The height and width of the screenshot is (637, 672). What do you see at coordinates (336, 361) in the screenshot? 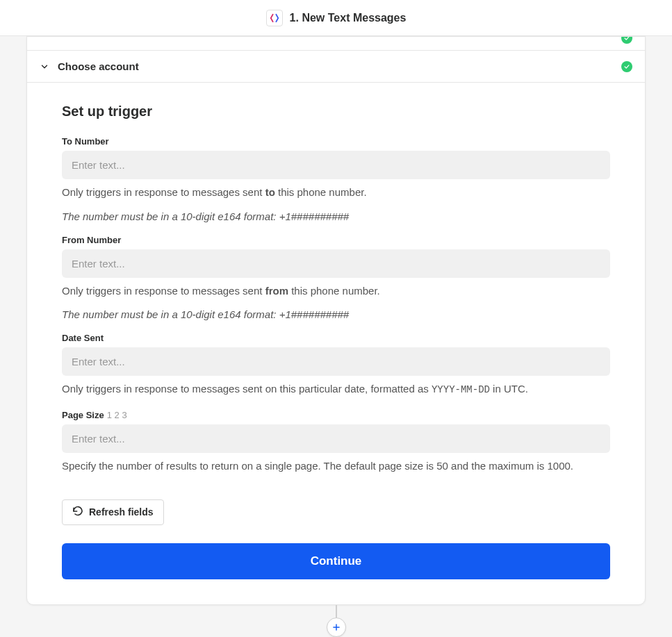
I see `date-sent-input` at bounding box center [336, 361].